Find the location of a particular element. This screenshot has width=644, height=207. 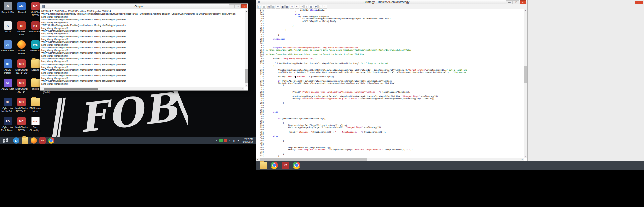

editor-vertical-scrollbar: ▴ ▾ is located at coordinates (525, 83).